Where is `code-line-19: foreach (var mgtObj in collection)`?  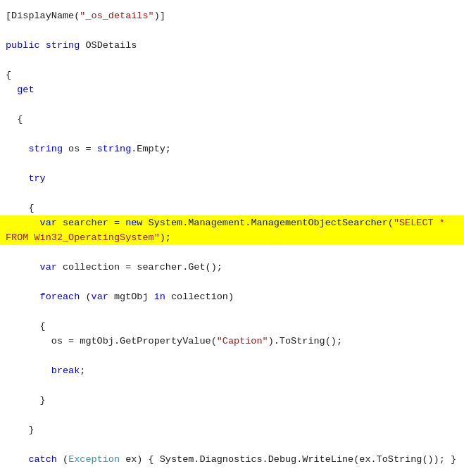
code-line-19: foreach (var mgtObj in collection) is located at coordinates (232, 297).